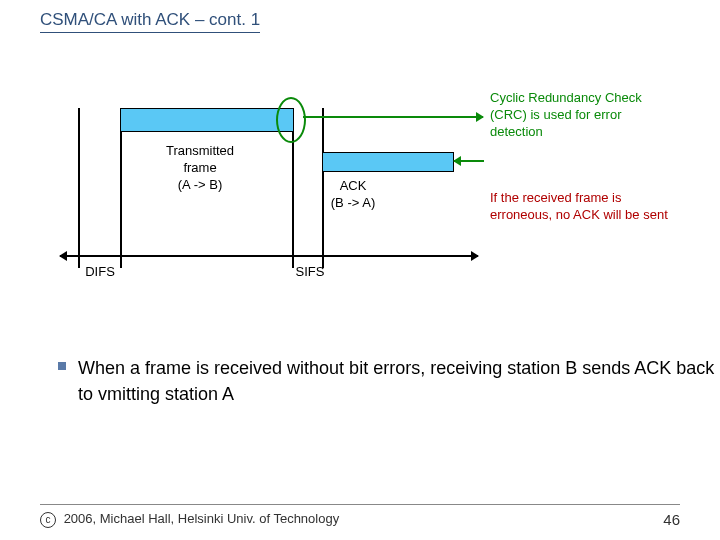 The width and height of the screenshot is (720, 540). What do you see at coordinates (360, 516) in the screenshot?
I see `slide-footer: c 2006, Michael Hall, Helsinki Univ. of …` at bounding box center [360, 516].